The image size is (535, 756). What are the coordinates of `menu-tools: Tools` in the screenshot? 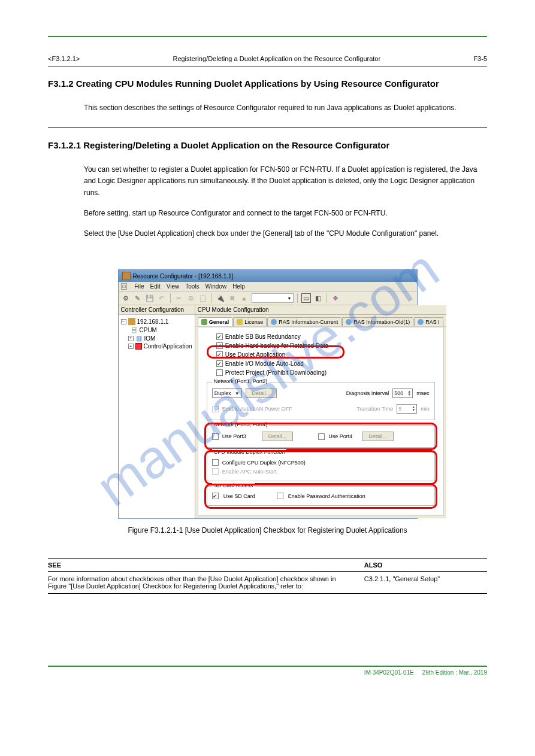 It's located at (192, 286).